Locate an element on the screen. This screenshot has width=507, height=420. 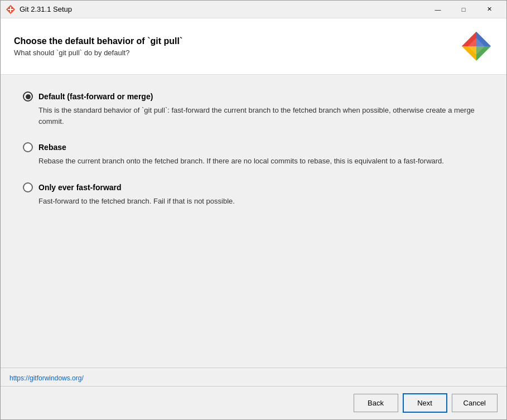
radio-ff-only is located at coordinates (28, 187).